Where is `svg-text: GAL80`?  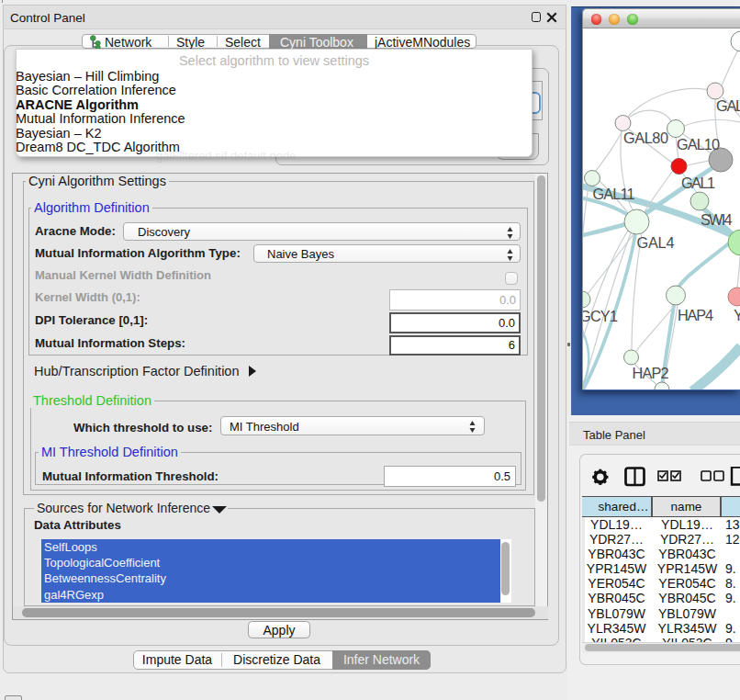
svg-text: GAL80 is located at coordinates (646, 138).